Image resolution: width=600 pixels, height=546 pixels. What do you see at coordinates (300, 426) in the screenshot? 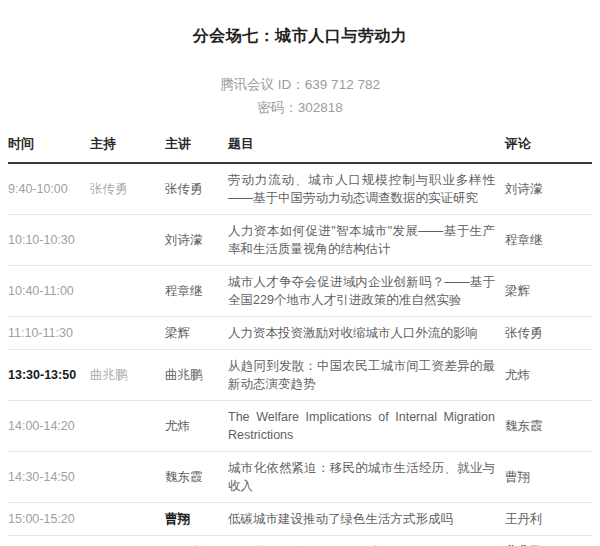
I see `table-row: 14:00-14:20尤炜The Welfare Implications of…` at bounding box center [300, 426].